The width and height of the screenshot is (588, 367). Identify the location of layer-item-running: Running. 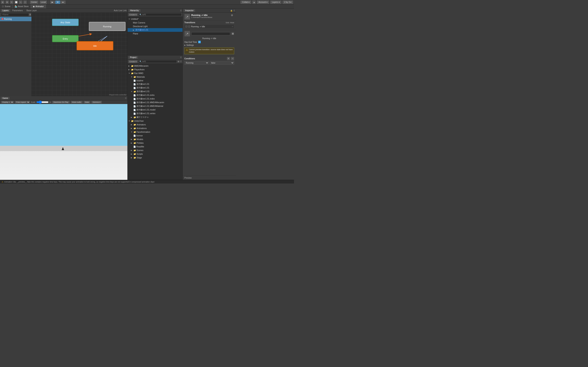
(16, 19).